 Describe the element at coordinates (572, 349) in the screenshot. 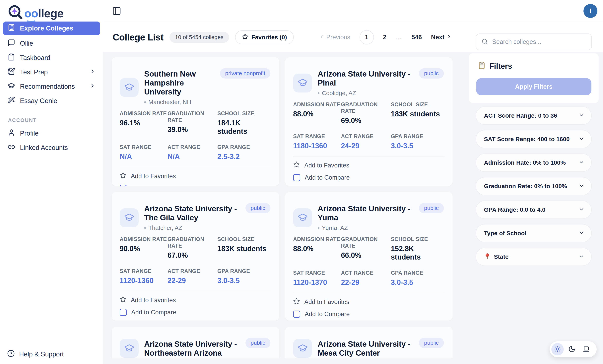

I see `theme-dark-button` at that location.